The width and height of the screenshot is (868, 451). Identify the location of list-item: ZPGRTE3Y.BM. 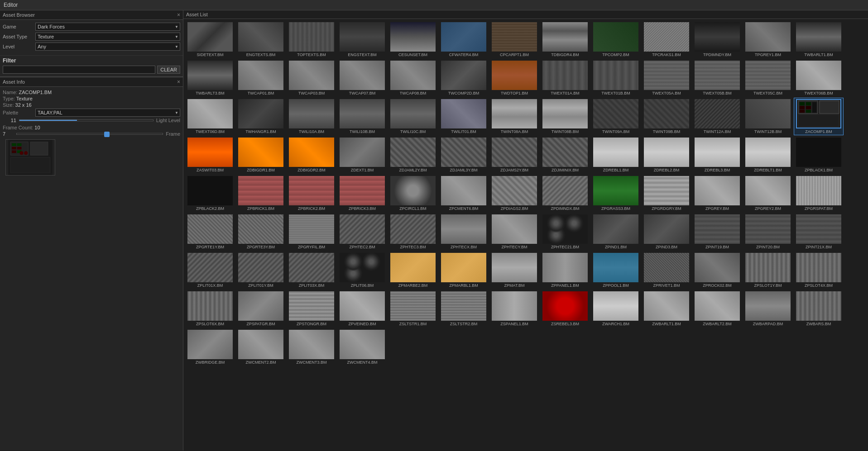
(261, 232).